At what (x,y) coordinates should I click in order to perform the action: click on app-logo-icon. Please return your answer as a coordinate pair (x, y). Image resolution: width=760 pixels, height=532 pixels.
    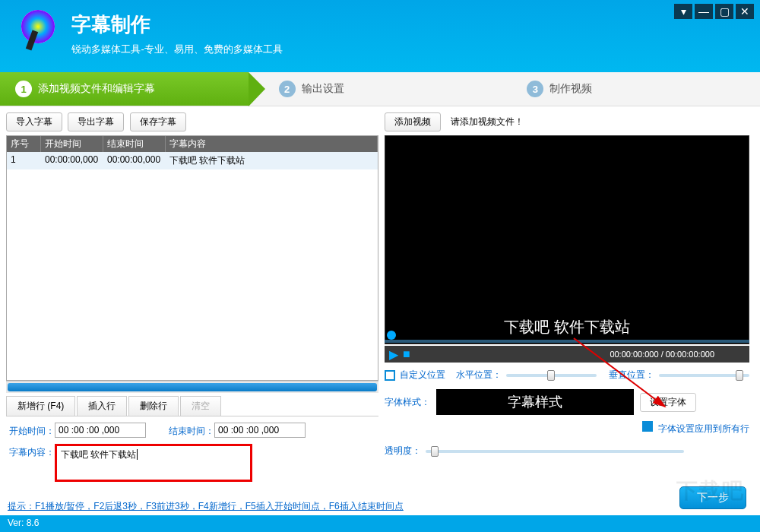
    Looking at the image, I should click on (38, 32).